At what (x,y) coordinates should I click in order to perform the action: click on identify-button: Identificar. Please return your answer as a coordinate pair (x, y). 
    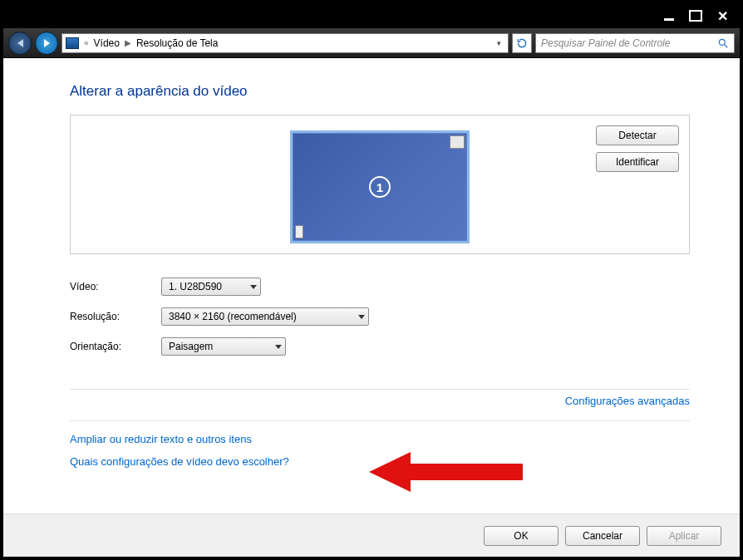
    Looking at the image, I should click on (637, 162).